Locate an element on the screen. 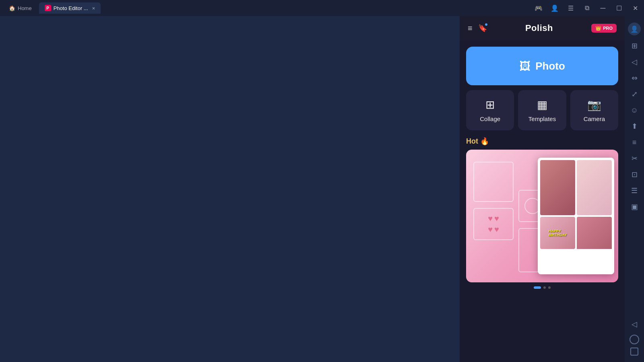  sidebar-terminal-icon: ▣ is located at coordinates (634, 207).